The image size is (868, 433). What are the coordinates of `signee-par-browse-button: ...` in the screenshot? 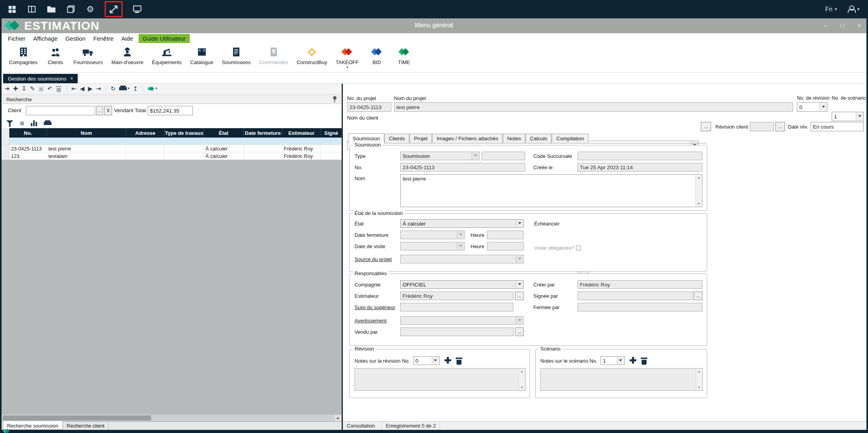 It's located at (698, 296).